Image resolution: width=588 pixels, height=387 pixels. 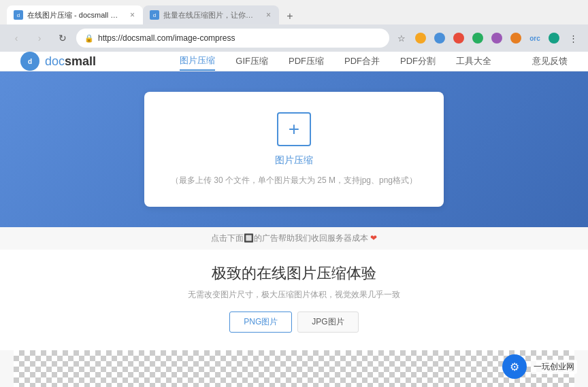 I want to click on menu-button: ⋮, so click(x=573, y=38).